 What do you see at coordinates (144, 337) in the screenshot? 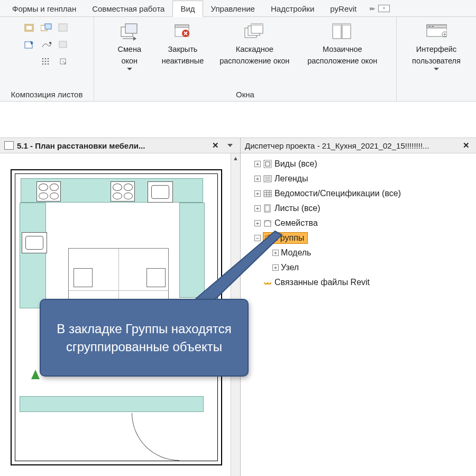
I see `callout-tooltip: В закладке Группы находятся сгруппирован…` at bounding box center [144, 337].